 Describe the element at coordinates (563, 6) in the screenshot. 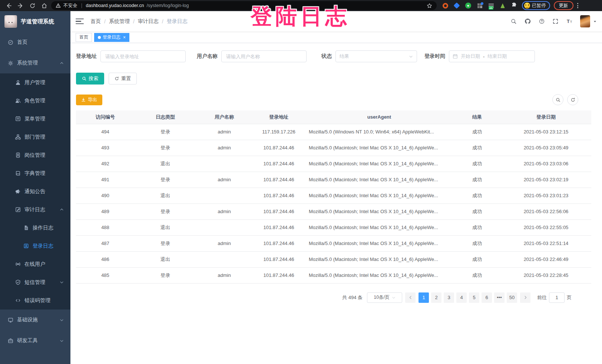

I see `browser-update-button: 更新` at that location.